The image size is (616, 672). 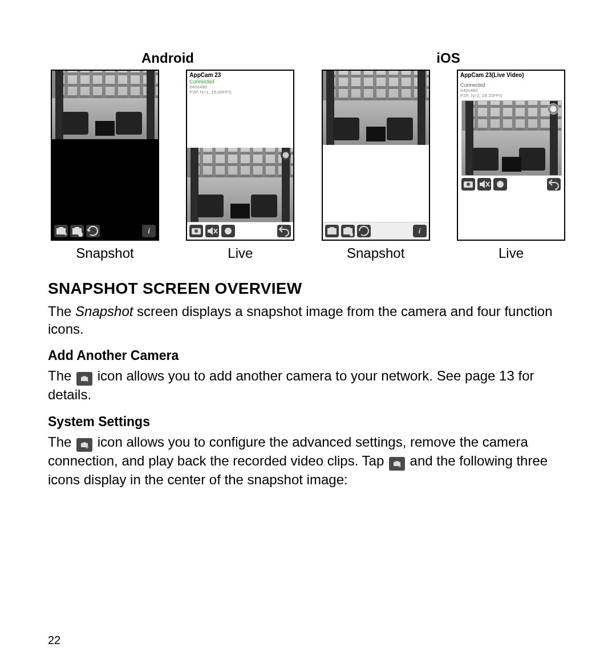 What do you see at coordinates (511, 184) in the screenshot?
I see `ios-live-toolbar` at bounding box center [511, 184].